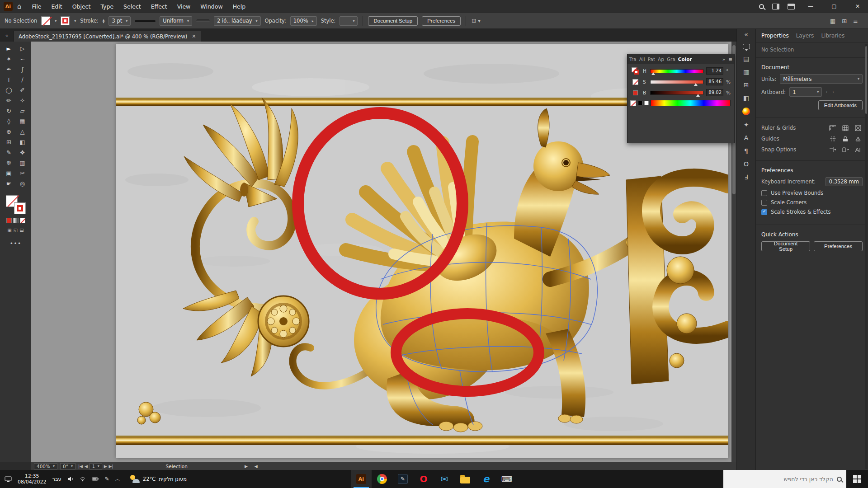  Describe the element at coordinates (71, 479) in the screenshot. I see `volume-icon` at that location.